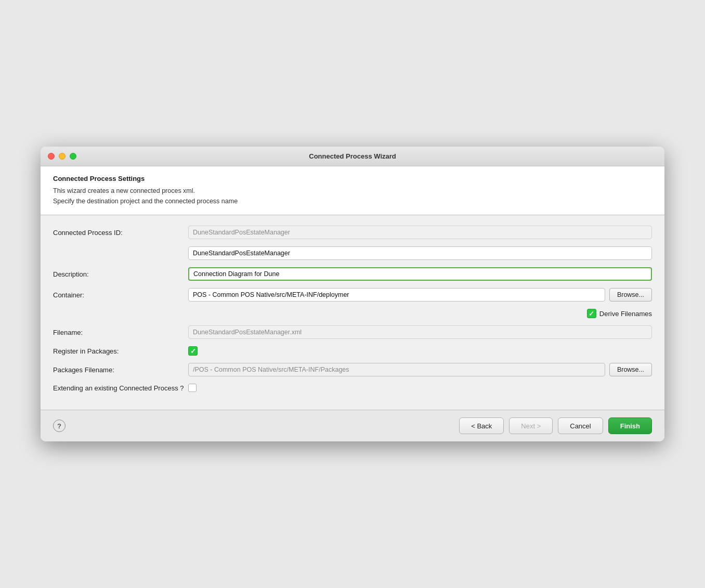  What do you see at coordinates (626, 314) in the screenshot?
I see `derive-filenames-label: Derive Filenames` at bounding box center [626, 314].